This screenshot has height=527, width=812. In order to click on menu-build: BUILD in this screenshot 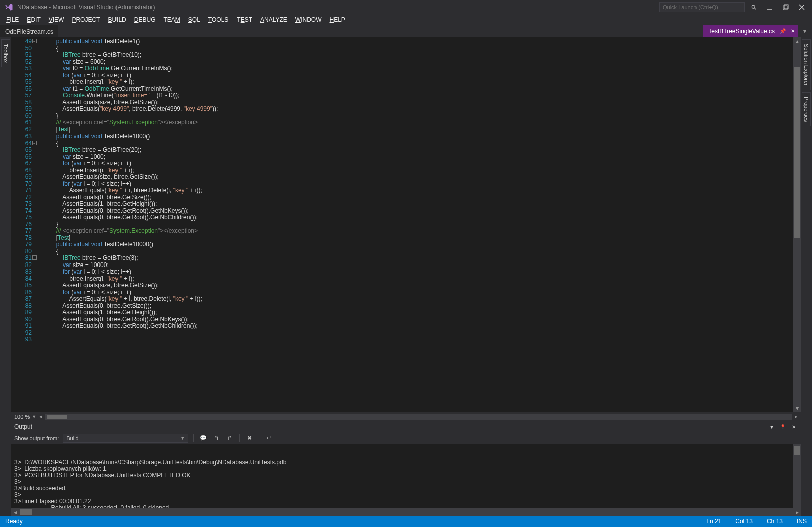, I will do `click(117, 20)`.